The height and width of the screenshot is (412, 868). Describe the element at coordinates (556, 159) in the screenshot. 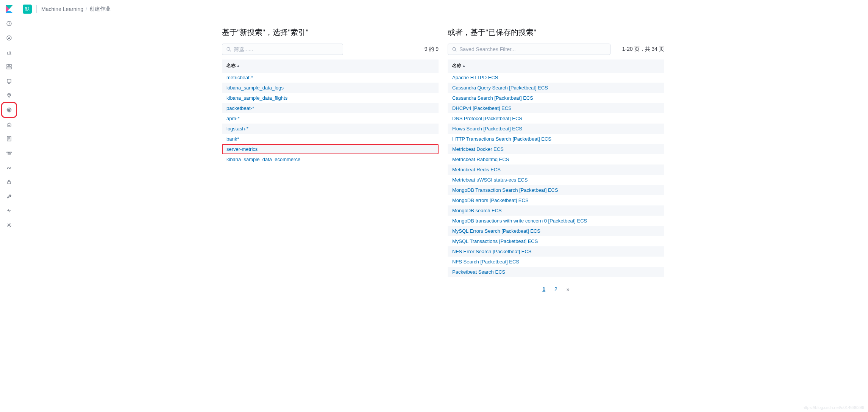

I see `table-row: Metricbeat Rabbitmq ECS` at that location.